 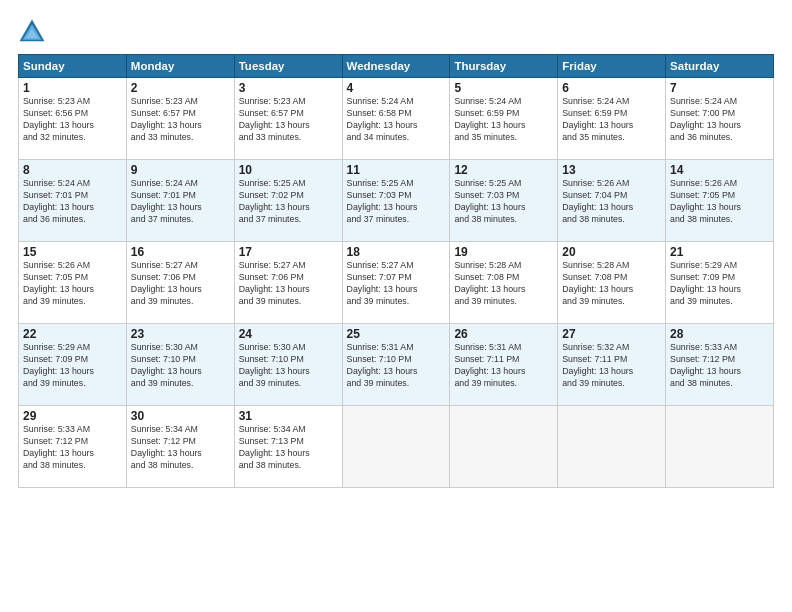 What do you see at coordinates (288, 416) in the screenshot?
I see `day-number: 31` at bounding box center [288, 416].